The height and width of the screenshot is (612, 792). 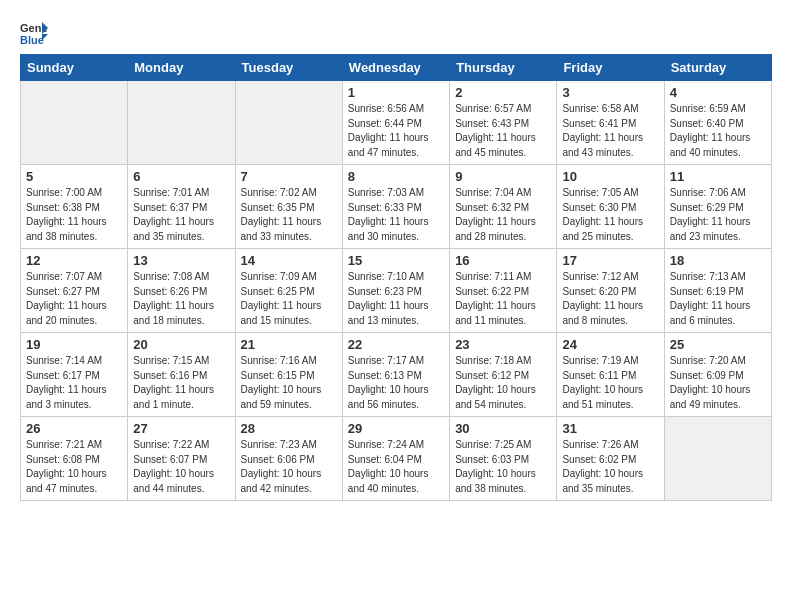 What do you see at coordinates (504, 68) in the screenshot?
I see `calendar-weekday-thursday: Thursday` at bounding box center [504, 68].